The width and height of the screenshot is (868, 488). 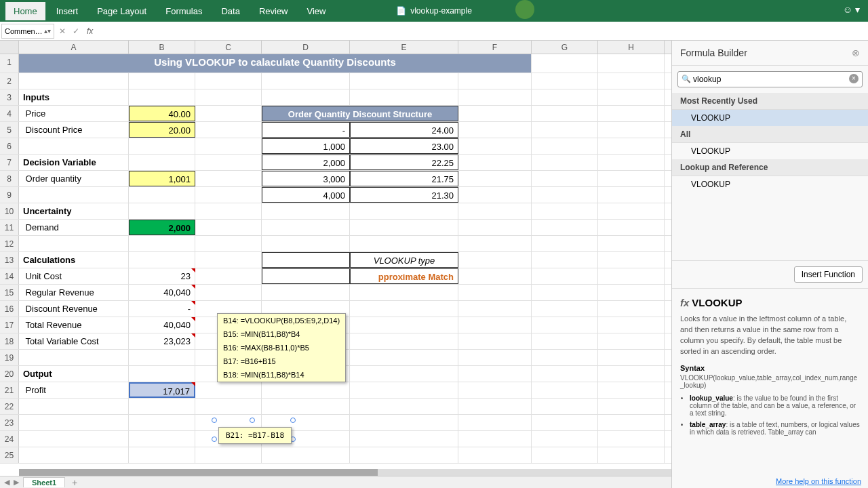 What do you see at coordinates (9, 98) in the screenshot?
I see `row-header-3: 3` at bounding box center [9, 98].